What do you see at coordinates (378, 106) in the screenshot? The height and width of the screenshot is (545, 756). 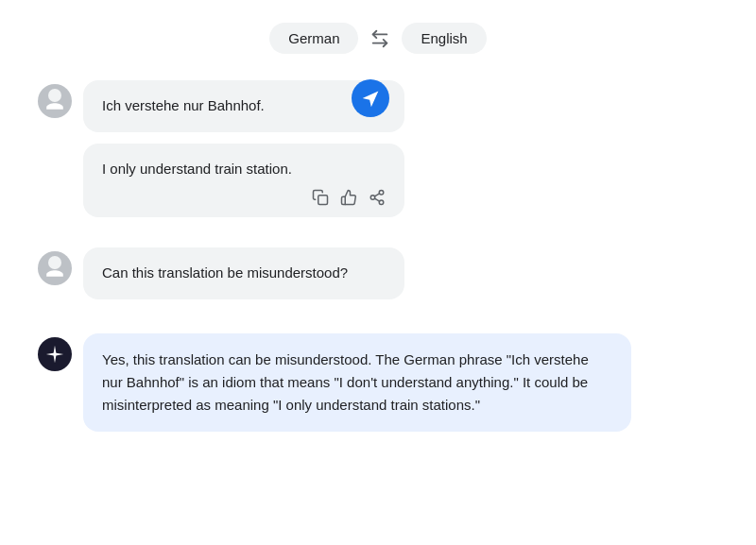 I see `user-message-row-1: Ich verstehe nur Bahnhof.` at bounding box center [378, 106].